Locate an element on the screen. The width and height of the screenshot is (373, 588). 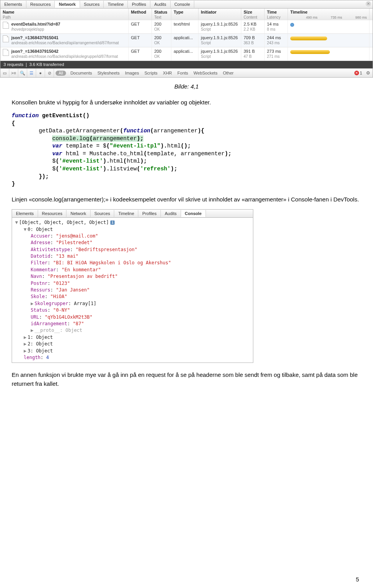
code-block: function getEventList() { getData.getArr… is located at coordinates (186, 150).